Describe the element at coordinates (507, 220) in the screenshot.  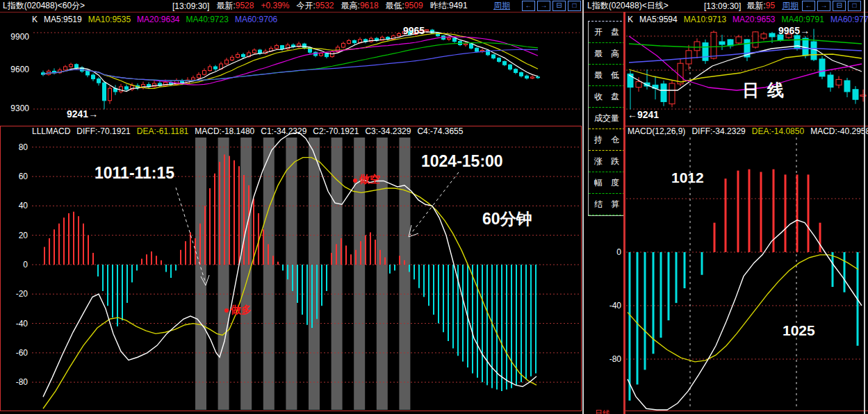
I see `annotation-60min: 60分钟` at that location.